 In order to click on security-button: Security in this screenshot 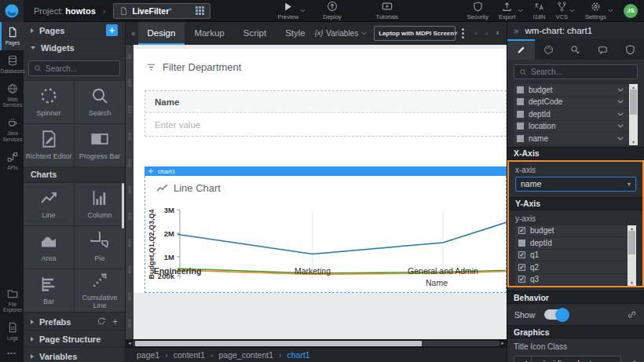, I will do `click(478, 11)`.